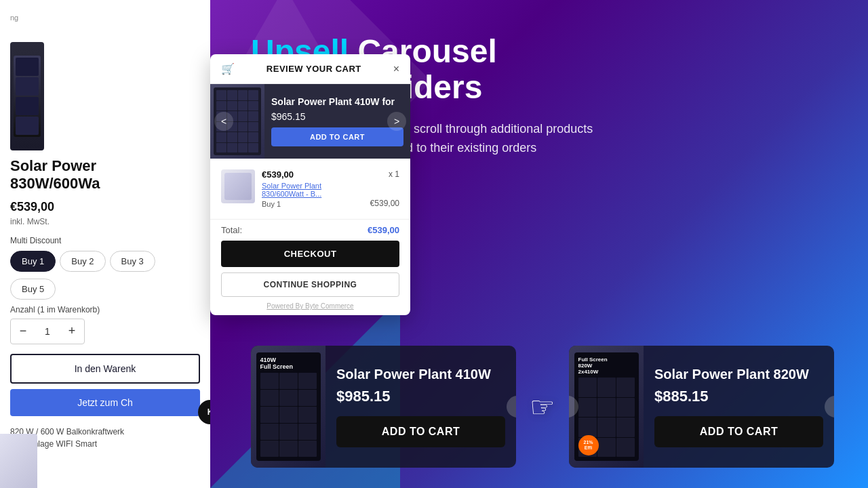 The height and width of the screenshot is (488, 868). I want to click on cursor-icon: ☞, so click(542, 407).